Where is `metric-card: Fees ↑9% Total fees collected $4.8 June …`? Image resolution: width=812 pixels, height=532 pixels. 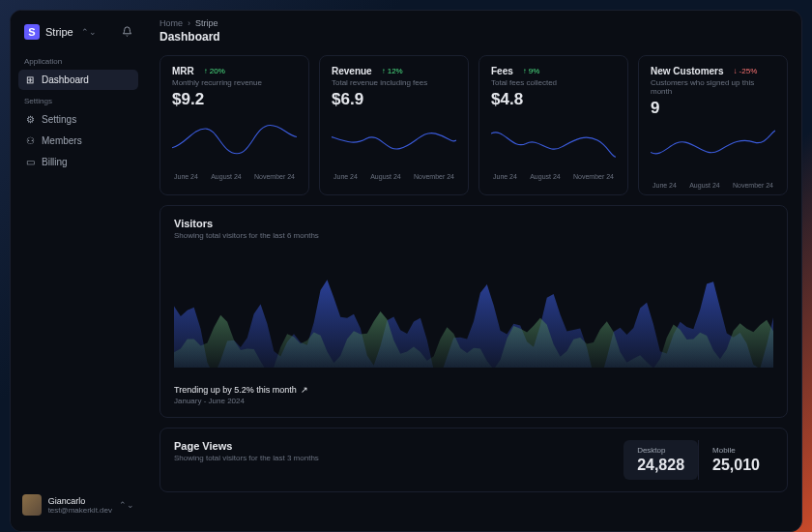
metric-card: Fees ↑9% Total fees collected $4.8 June … is located at coordinates (553, 126).